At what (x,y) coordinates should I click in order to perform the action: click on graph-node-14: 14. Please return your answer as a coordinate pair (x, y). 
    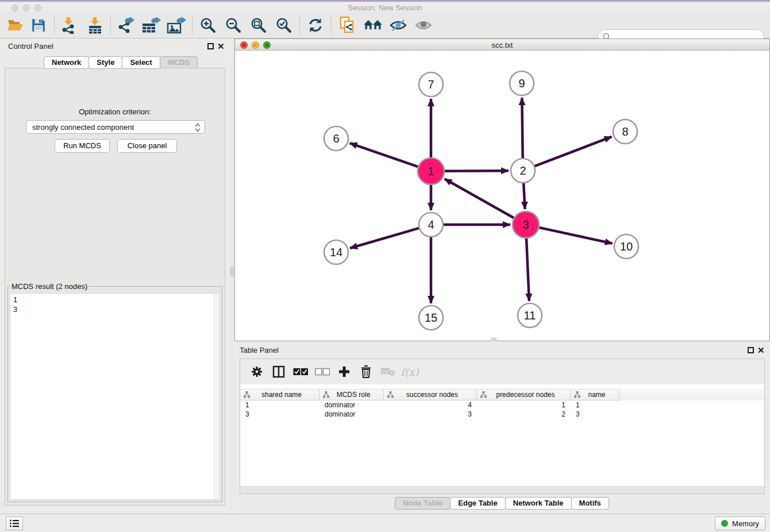
    Looking at the image, I should click on (336, 252).